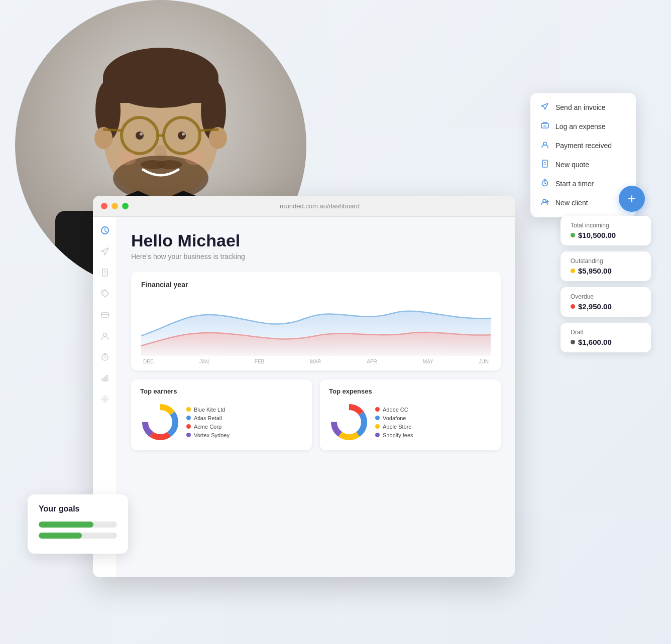 The height and width of the screenshot is (644, 671). I want to click on sidebar-icon-chart, so click(105, 378).